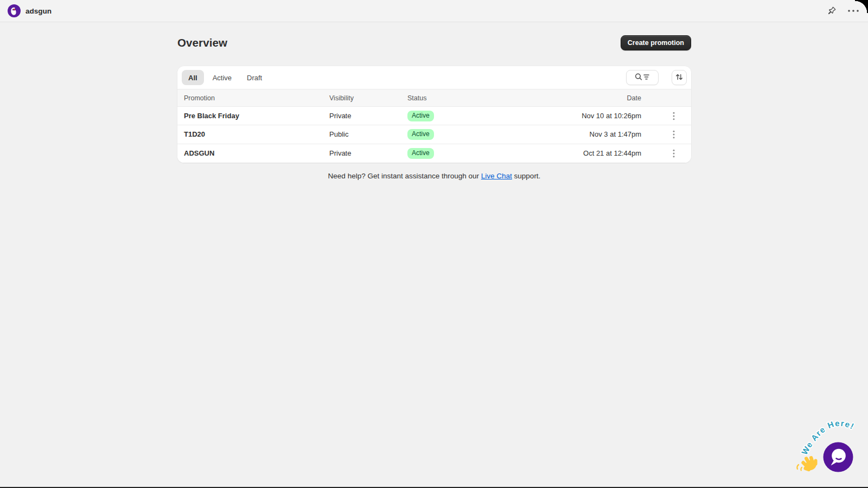 The height and width of the screenshot is (488, 868). Describe the element at coordinates (253, 153) in the screenshot. I see `promotion-name: ADSGUN` at that location.